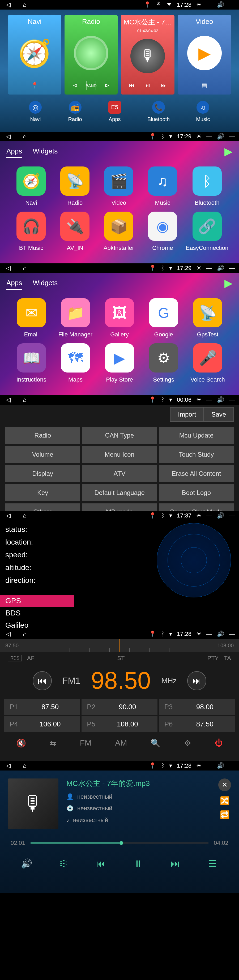 This screenshot has height=980, width=239. What do you see at coordinates (187, 415) in the screenshot?
I see `import-button: Import` at bounding box center [187, 415].